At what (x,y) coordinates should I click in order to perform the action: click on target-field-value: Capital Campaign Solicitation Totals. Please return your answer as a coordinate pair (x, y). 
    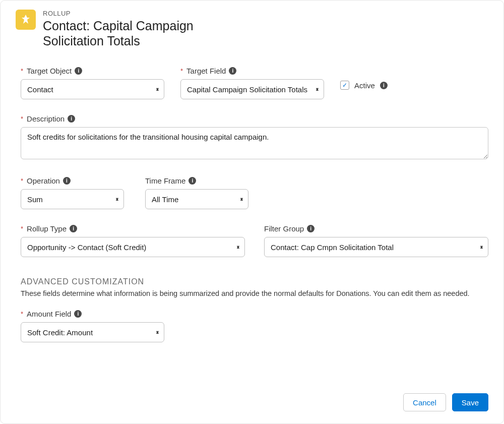
    Looking at the image, I should click on (247, 90).